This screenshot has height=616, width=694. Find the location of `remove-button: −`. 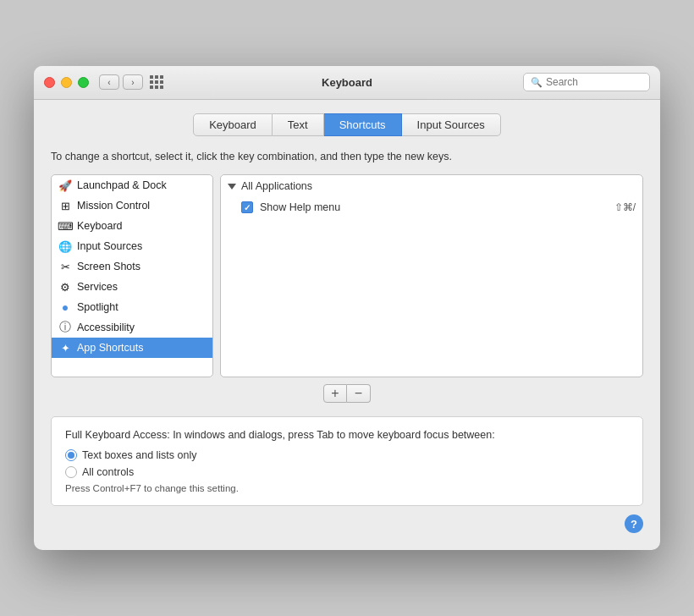

remove-button: − is located at coordinates (359, 393).